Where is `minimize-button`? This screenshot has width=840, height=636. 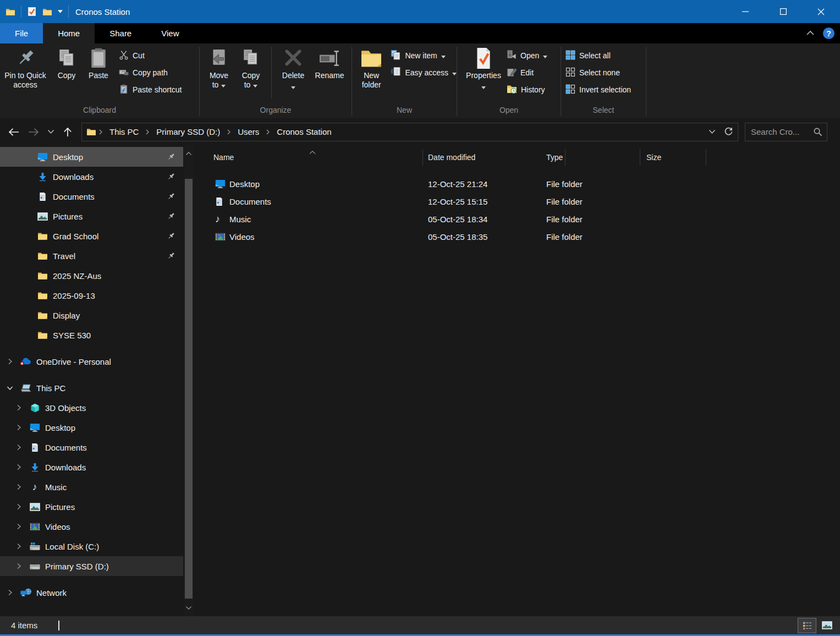
minimize-button is located at coordinates (745, 12).